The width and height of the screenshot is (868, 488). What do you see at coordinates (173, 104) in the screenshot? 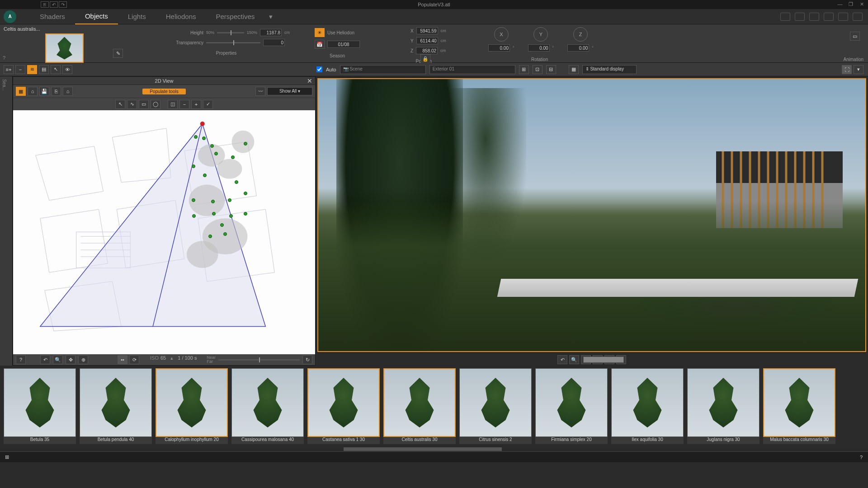
I see `shape-cube: ◫` at bounding box center [173, 104].